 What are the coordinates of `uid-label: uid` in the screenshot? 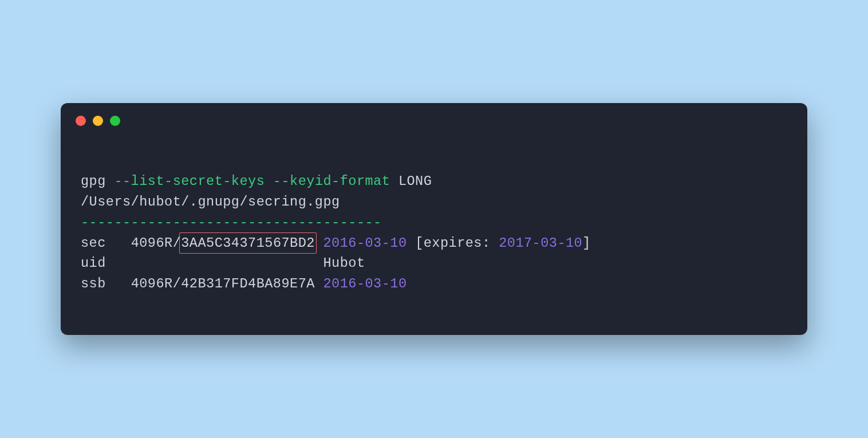 It's located at (202, 263).